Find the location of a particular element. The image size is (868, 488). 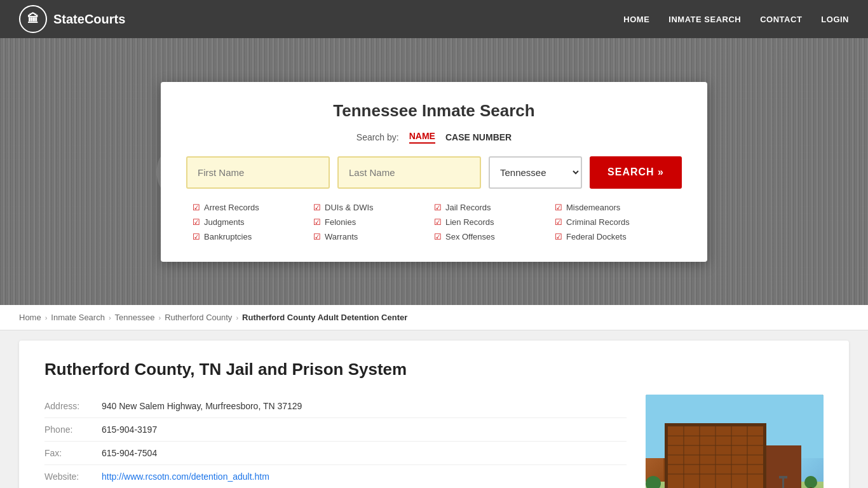

breadcrumb-sep-4: › is located at coordinates (237, 318).